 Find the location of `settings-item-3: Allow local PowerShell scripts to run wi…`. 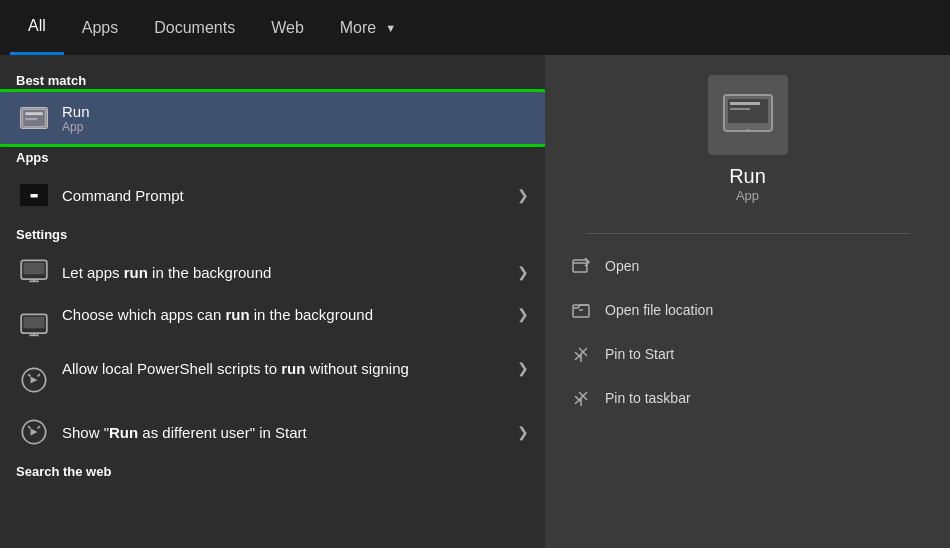

settings-item-3: Allow local PowerShell scripts to run wi… is located at coordinates (272, 379).